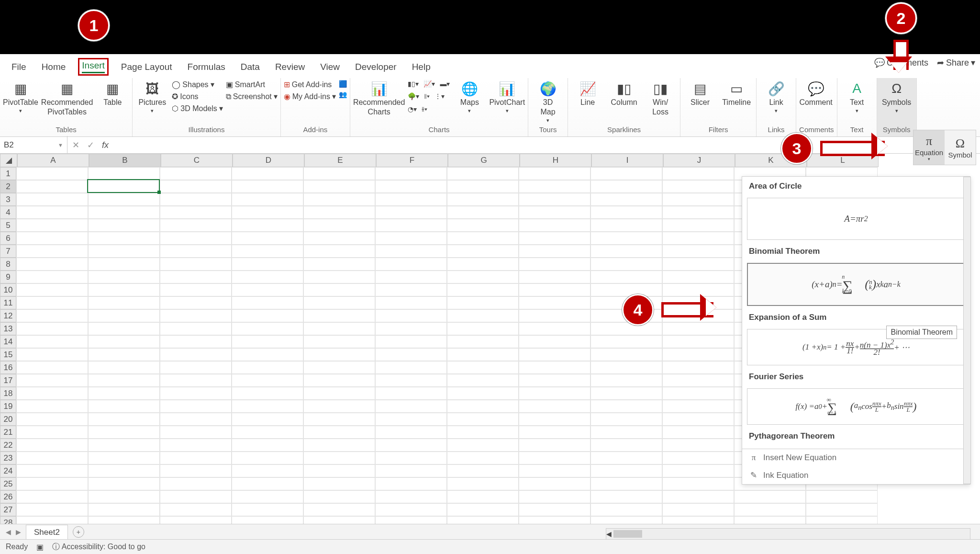 The image size is (980, 554). Describe the element at coordinates (207, 67) in the screenshot. I see `tab-formulas: Formulas` at that location.